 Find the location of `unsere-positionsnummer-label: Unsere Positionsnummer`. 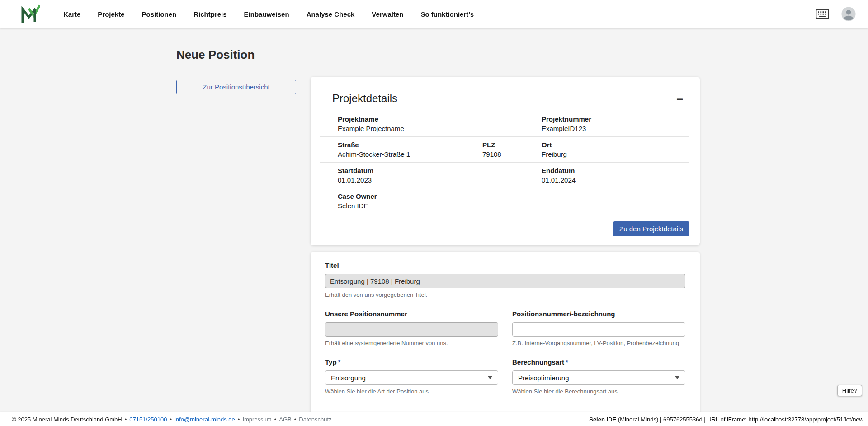

unsere-positionsnummer-label: Unsere Positionsnummer is located at coordinates (411, 314).